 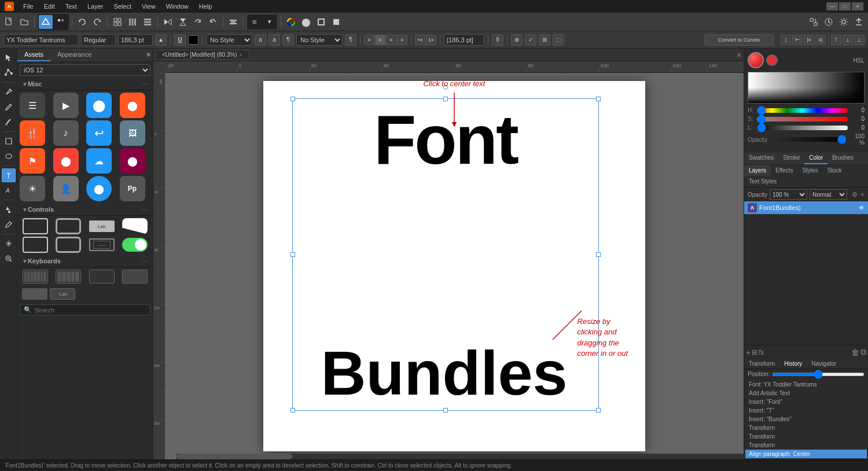 I want to click on tab-stroke: Stroke, so click(x=792, y=159).